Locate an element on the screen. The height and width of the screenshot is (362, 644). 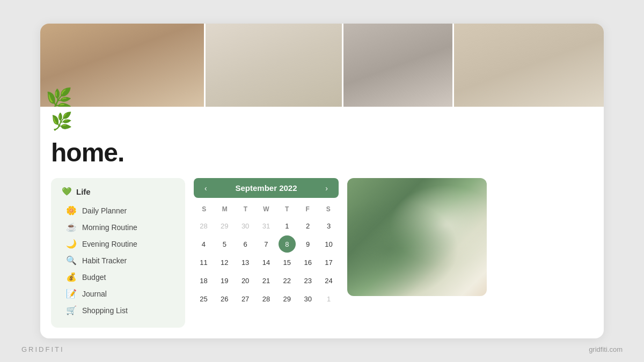
cal-cell: 13 is located at coordinates (245, 262).